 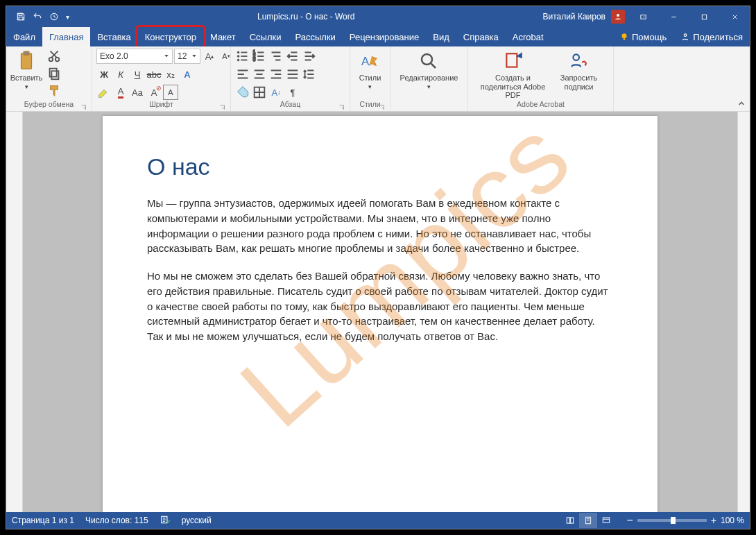 I want to click on tab-review: Рецензирование, so click(x=384, y=37).